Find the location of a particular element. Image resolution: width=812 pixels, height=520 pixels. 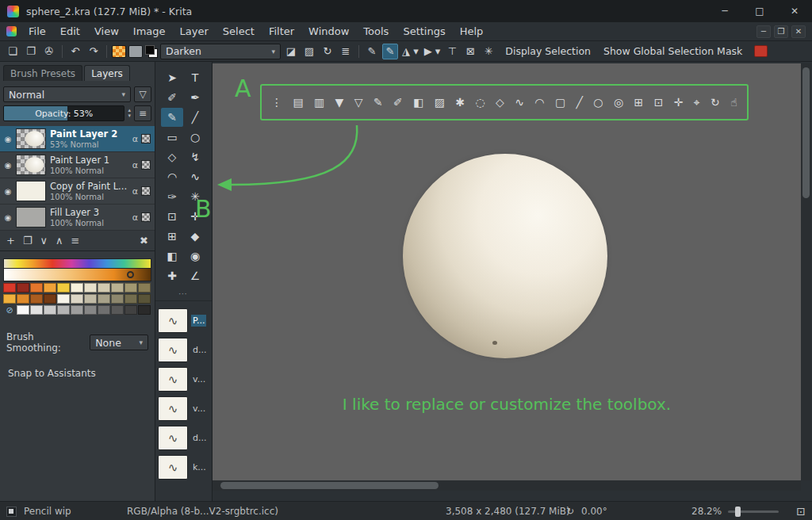

layer-row: ◉ Paint Layer 2 53% Normal α is located at coordinates (78, 140).